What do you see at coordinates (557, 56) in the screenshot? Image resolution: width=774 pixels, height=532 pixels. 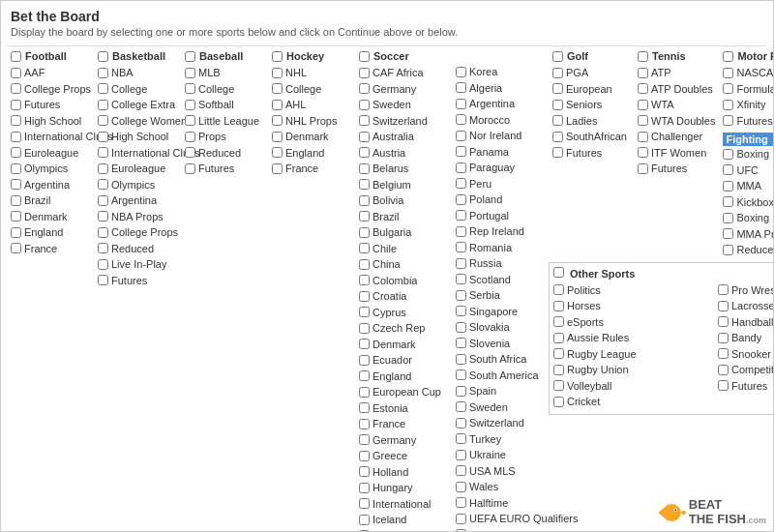 I see `golf-checkbox` at bounding box center [557, 56].